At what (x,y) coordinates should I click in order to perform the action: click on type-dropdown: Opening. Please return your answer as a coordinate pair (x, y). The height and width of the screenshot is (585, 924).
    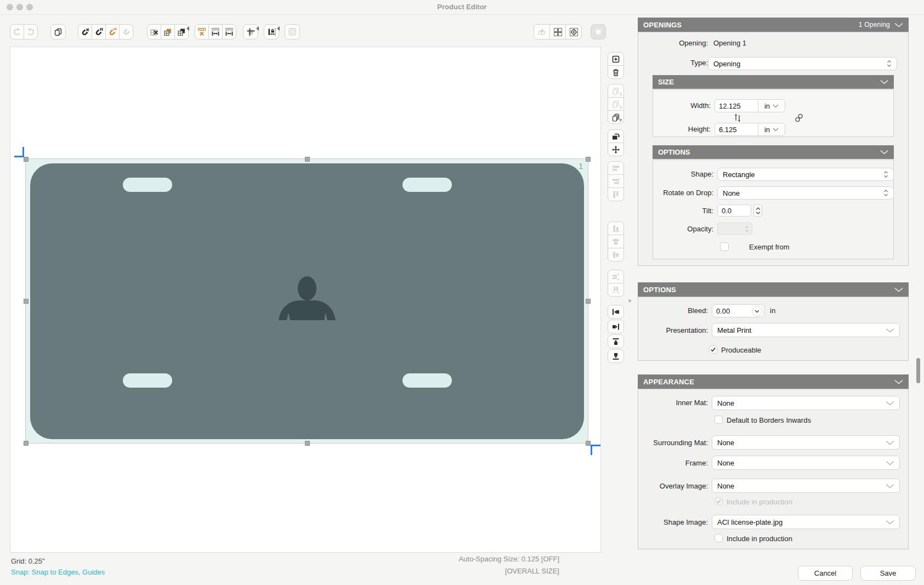
    Looking at the image, I should click on (803, 64).